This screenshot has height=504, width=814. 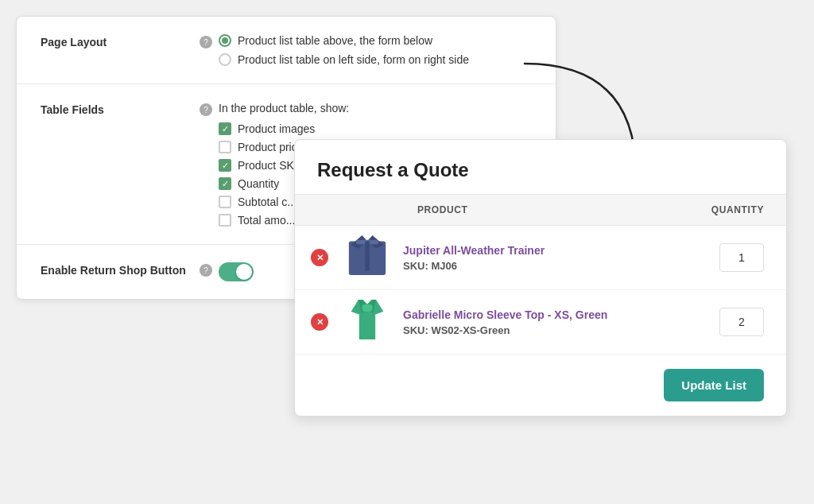 What do you see at coordinates (542, 210) in the screenshot?
I see `col-product: PRODUCT` at bounding box center [542, 210].